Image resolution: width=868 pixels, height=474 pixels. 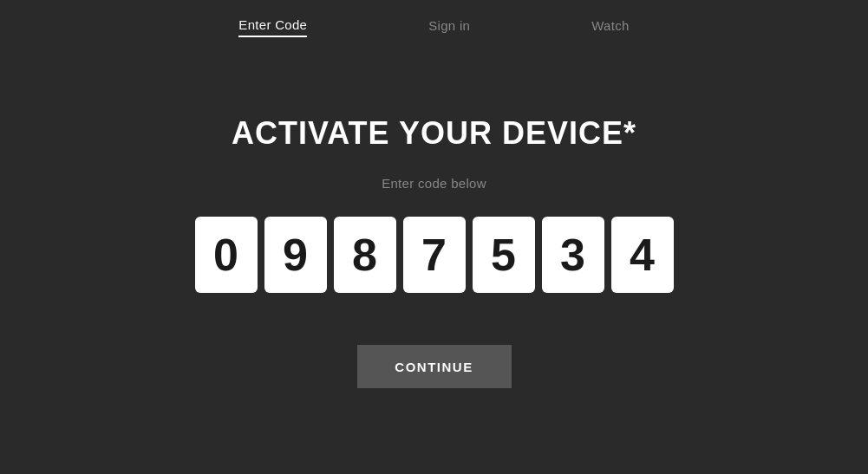 What do you see at coordinates (610, 28) in the screenshot?
I see `nav-watch: Watch` at bounding box center [610, 28].